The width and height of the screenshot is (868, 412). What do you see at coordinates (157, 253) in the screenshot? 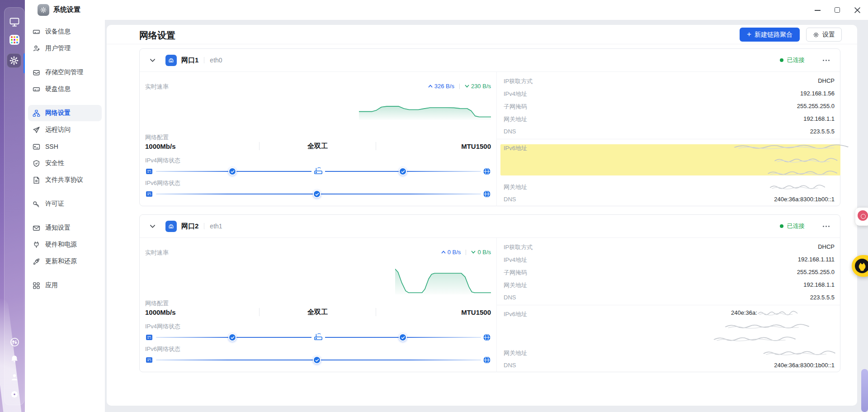
I see `realtime-speed-label: 实时速率` at bounding box center [157, 253].